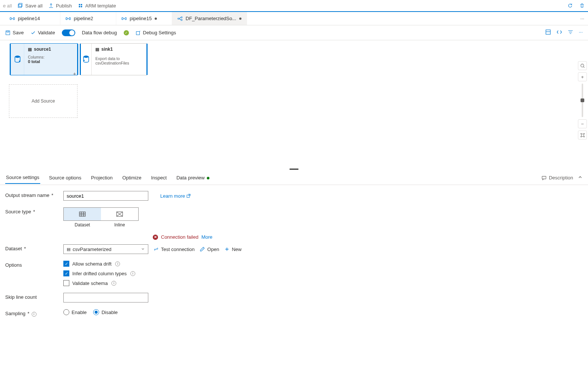 This screenshot has height=370, width=588. Describe the element at coordinates (99, 33) in the screenshot. I see `debug-label: Data flow debug` at that location.